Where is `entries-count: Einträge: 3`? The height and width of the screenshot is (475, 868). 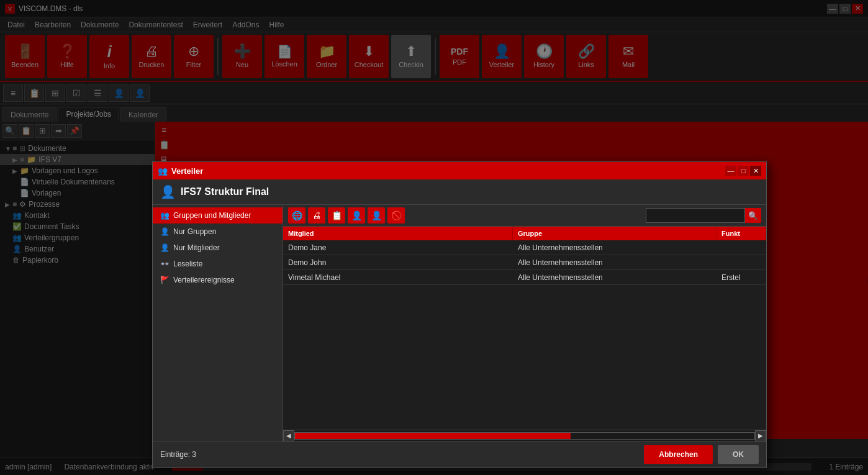
entries-count: Einträge: 3 is located at coordinates (178, 455).